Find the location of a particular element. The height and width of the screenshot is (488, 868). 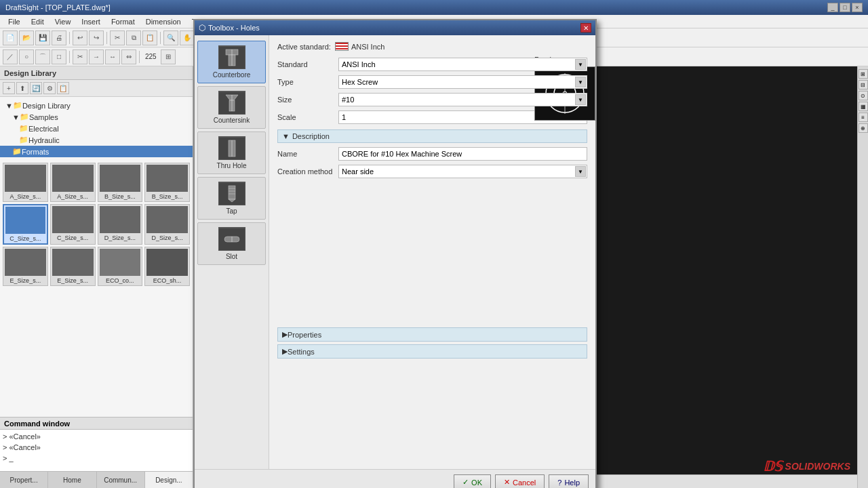

dialog-close-button: ✕ is located at coordinates (586, 28).